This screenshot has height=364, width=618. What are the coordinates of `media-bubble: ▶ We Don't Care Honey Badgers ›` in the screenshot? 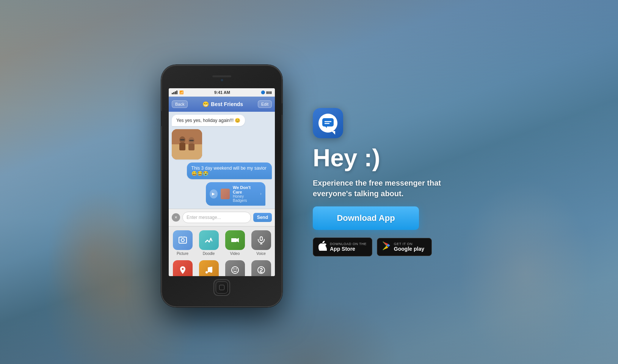 It's located at (236, 194).